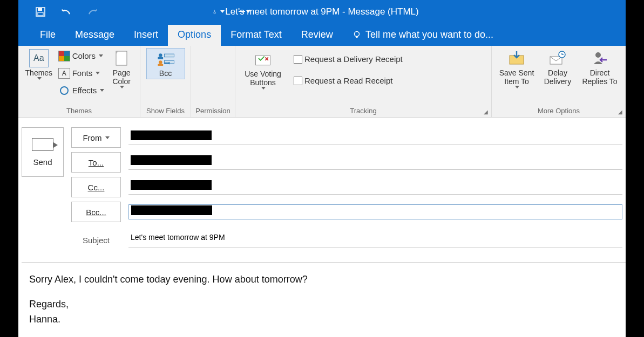  I want to click on body-line: Regards,, so click(49, 304).